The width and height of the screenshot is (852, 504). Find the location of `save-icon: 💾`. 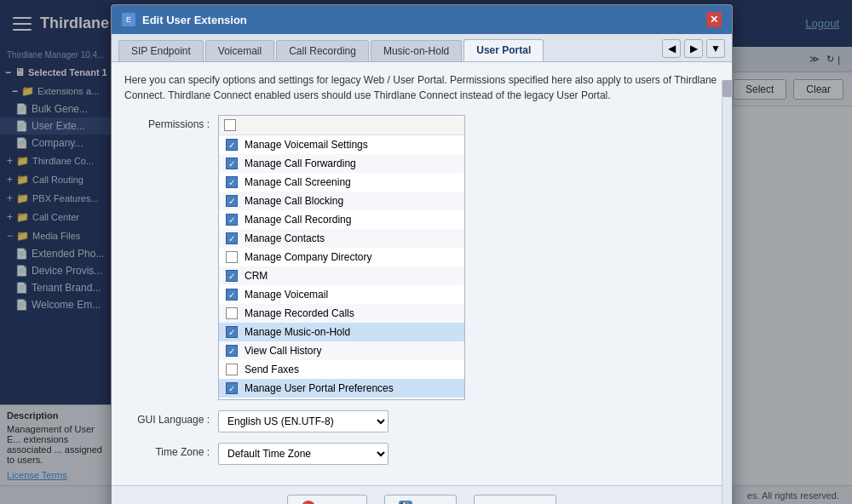

save-icon: 💾 is located at coordinates (406, 502).